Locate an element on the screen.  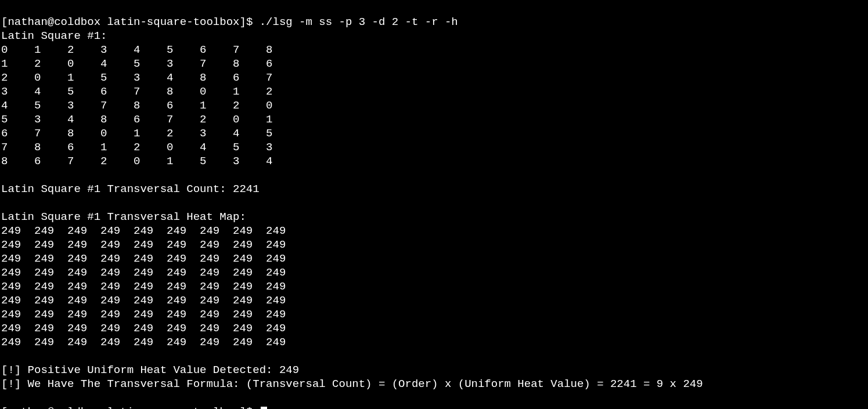
square-row: 7 8 6 1 2 0 4 5 3 is located at coordinates (137, 147).